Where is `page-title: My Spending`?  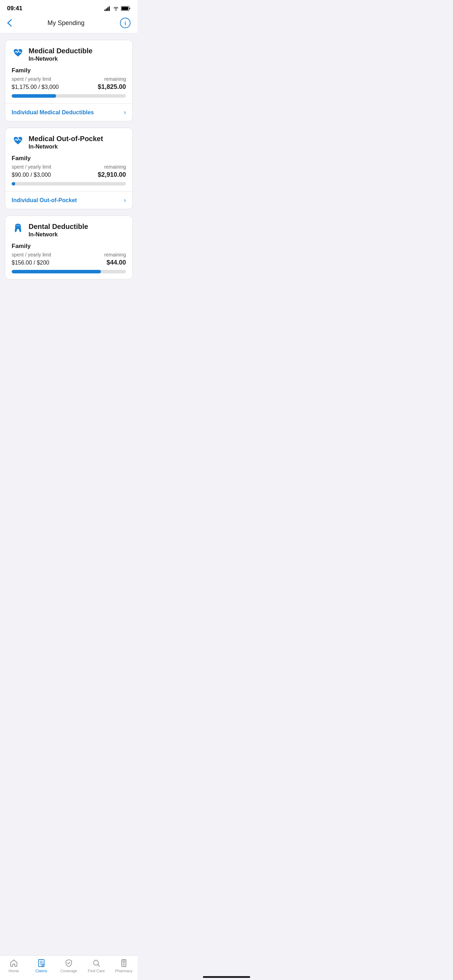
page-title: My Spending is located at coordinates (66, 23).